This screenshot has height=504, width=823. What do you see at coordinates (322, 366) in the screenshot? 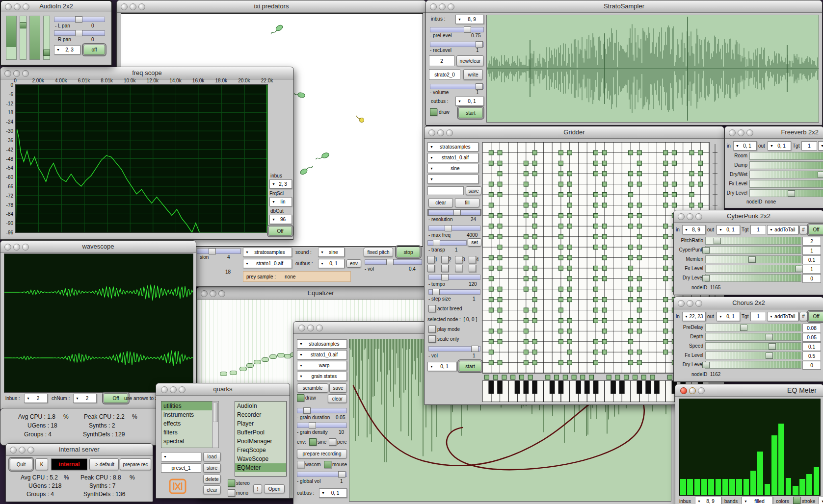
I see `mode-dropdown: ▼warp` at bounding box center [322, 366].